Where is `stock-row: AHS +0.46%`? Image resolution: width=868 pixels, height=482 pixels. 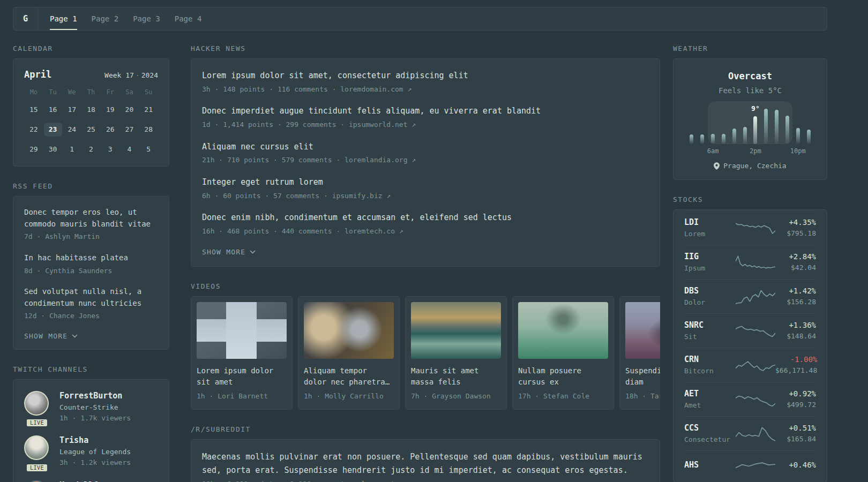
stock-row: AHS +0.46% is located at coordinates (750, 466).